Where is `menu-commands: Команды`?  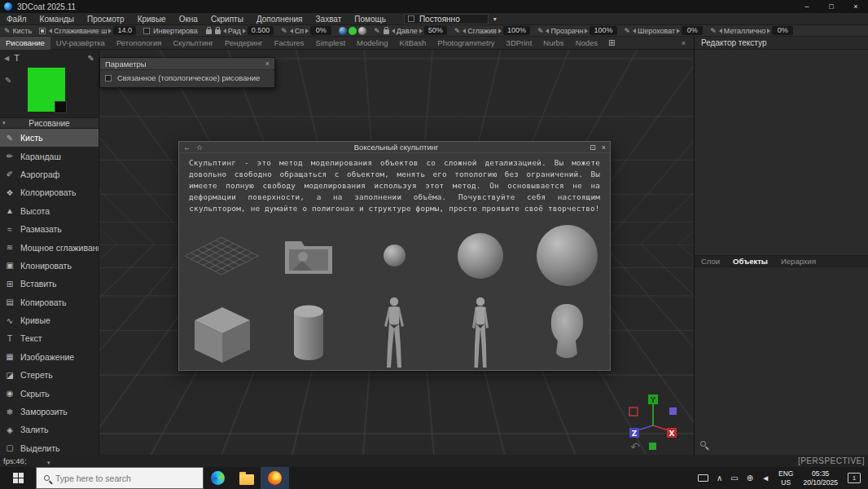 menu-commands: Команды is located at coordinates (57, 20).